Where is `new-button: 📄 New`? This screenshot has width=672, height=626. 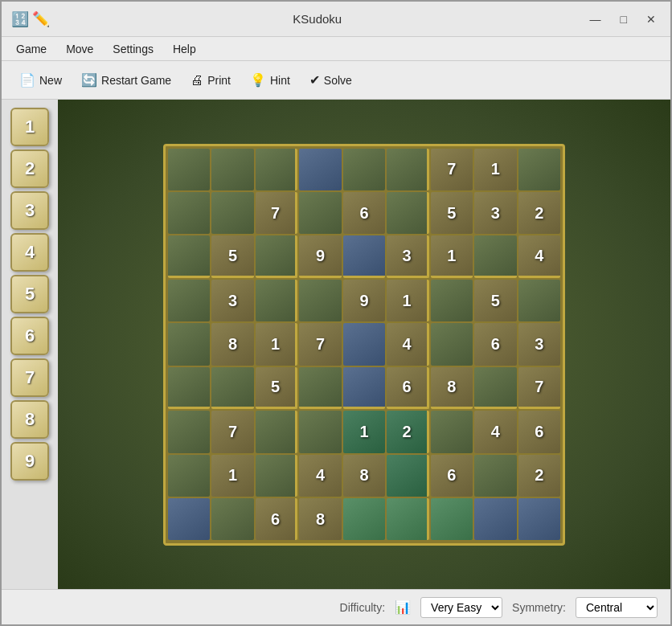 new-button: 📄 New is located at coordinates (40, 80).